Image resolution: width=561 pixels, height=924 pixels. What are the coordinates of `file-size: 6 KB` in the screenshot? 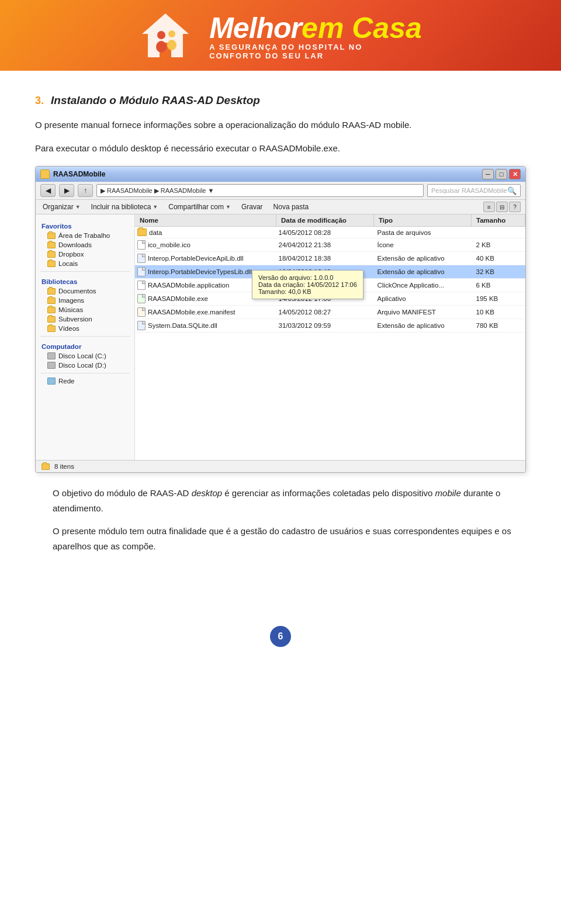 It's located at (499, 285).